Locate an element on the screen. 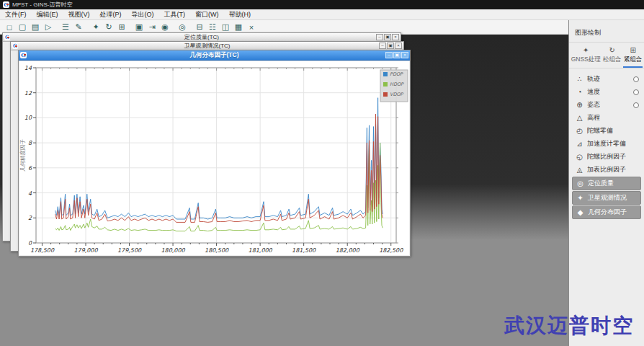  grid-window-icon: ⊟ is located at coordinates (200, 27).